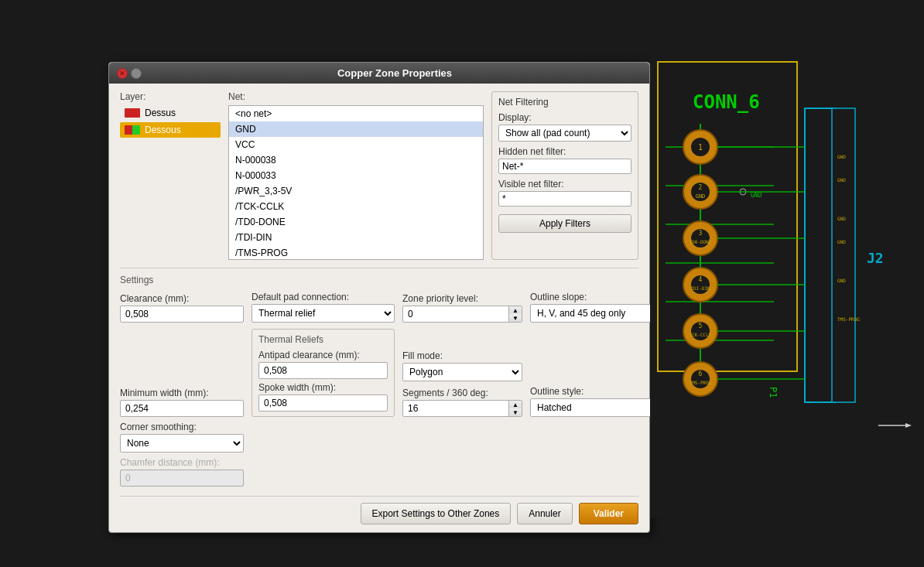 The image size is (924, 567). Describe the element at coordinates (356, 145) in the screenshot. I see `net-item-vcc: VCC` at that location.